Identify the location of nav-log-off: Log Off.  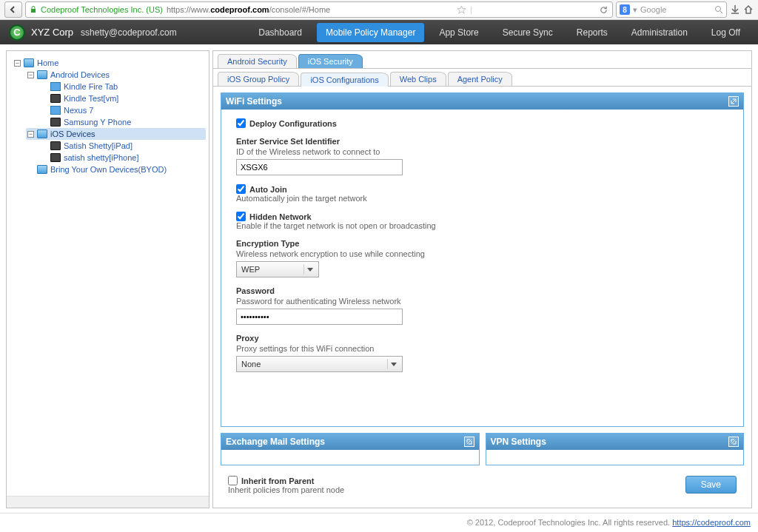
(725, 33).